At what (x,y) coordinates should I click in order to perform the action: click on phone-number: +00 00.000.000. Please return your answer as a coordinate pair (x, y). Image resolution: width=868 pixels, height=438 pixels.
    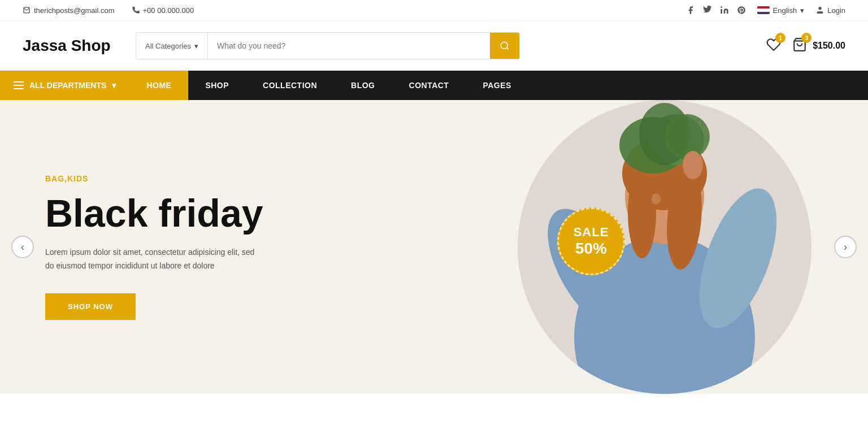
    Looking at the image, I should click on (168, 10).